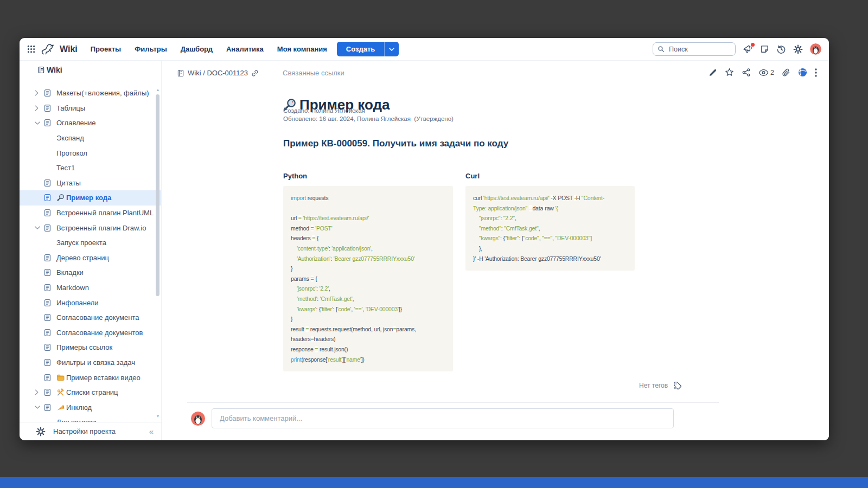 This screenshot has width=868, height=488. Describe the element at coordinates (90, 258) in the screenshot. I see `sidebar-item: Дерево страниц` at that location.